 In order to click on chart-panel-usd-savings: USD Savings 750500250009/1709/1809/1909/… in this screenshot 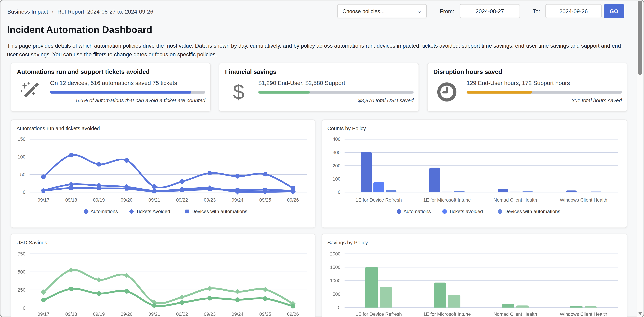, I will do `click(163, 275)`.